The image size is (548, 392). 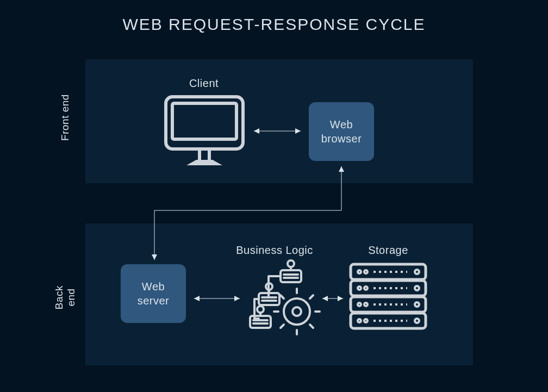 I want to click on diagram-title: WEB REQUEST-RESPONSE CYCLE, so click(x=274, y=24).